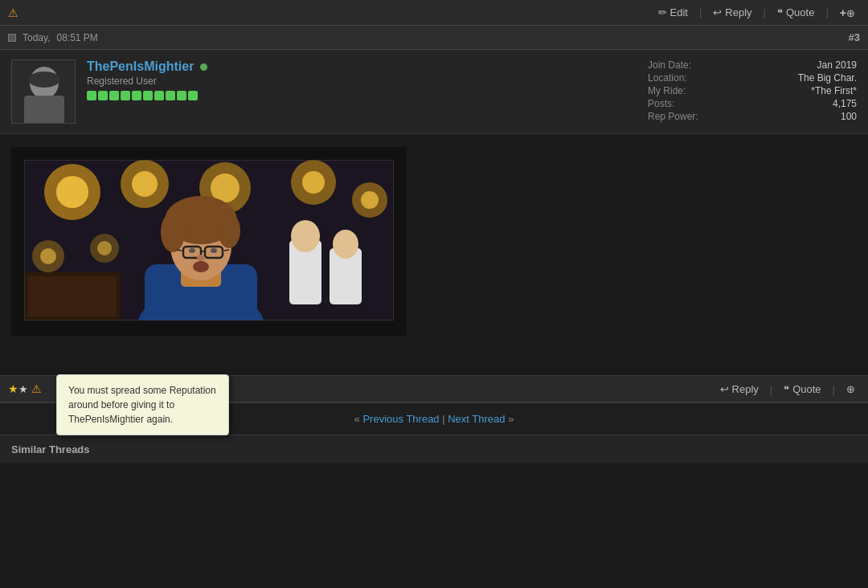  What do you see at coordinates (765, 13) in the screenshot?
I see `sep-2: |` at bounding box center [765, 13].